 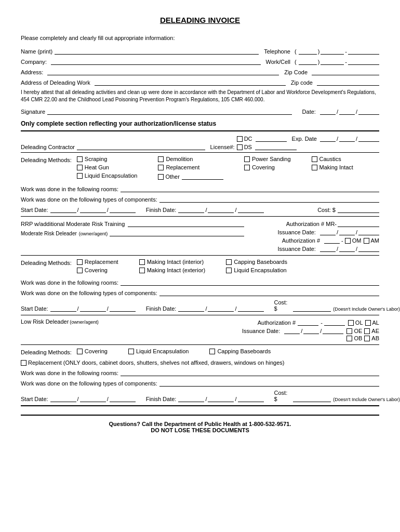 What do you see at coordinates (369, 248) in the screenshot?
I see `issuance2-year-field` at bounding box center [369, 248].